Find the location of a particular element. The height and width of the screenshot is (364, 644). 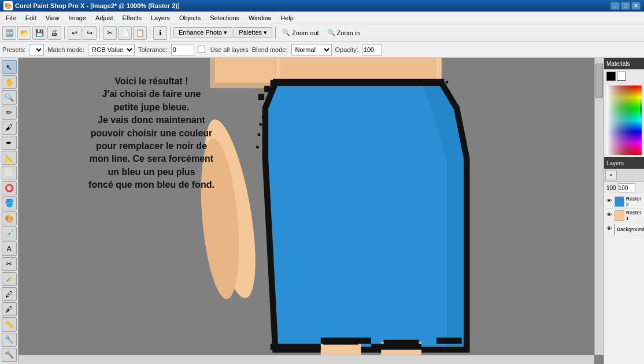

tool-zoom: 🔍 is located at coordinates (9, 97).